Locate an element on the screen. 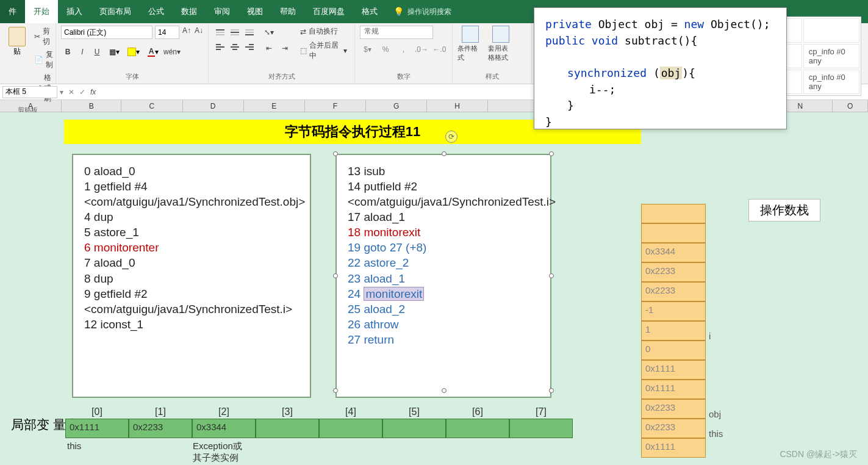  increase-decimal: .0→ is located at coordinates (421, 49).